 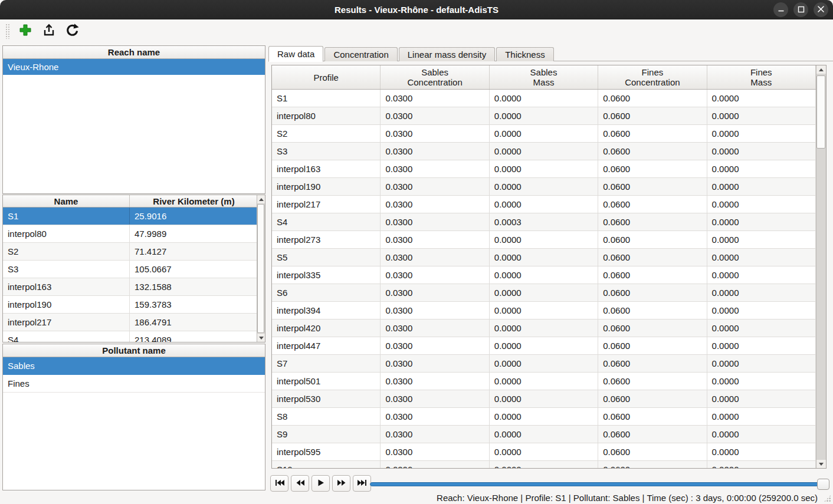 What do you see at coordinates (130, 216) in the screenshot?
I see `profile-row: S1 25.9016` at bounding box center [130, 216].